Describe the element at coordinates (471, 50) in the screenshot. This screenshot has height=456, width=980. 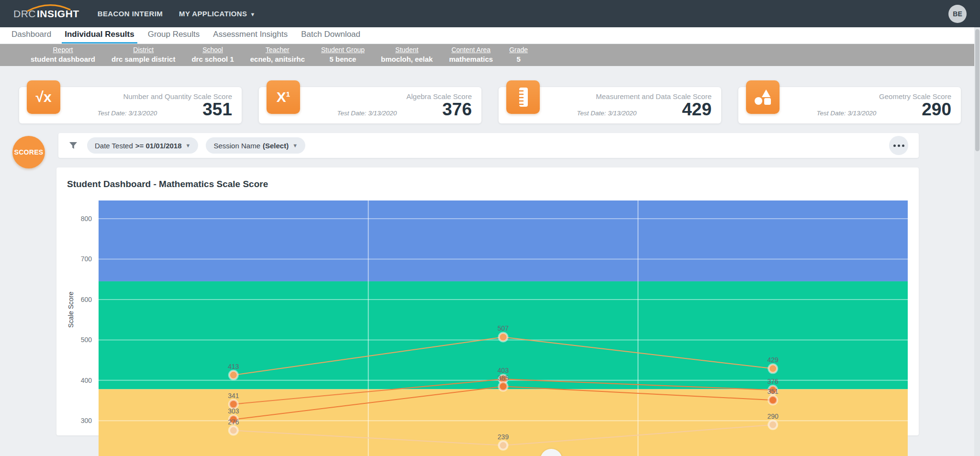
I see `crumb-content-area-label: Content Area` at that location.